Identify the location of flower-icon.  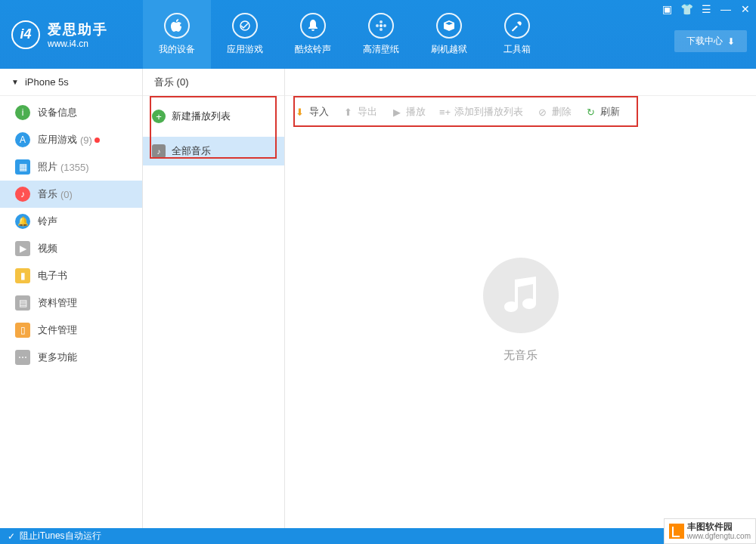
(381, 26).